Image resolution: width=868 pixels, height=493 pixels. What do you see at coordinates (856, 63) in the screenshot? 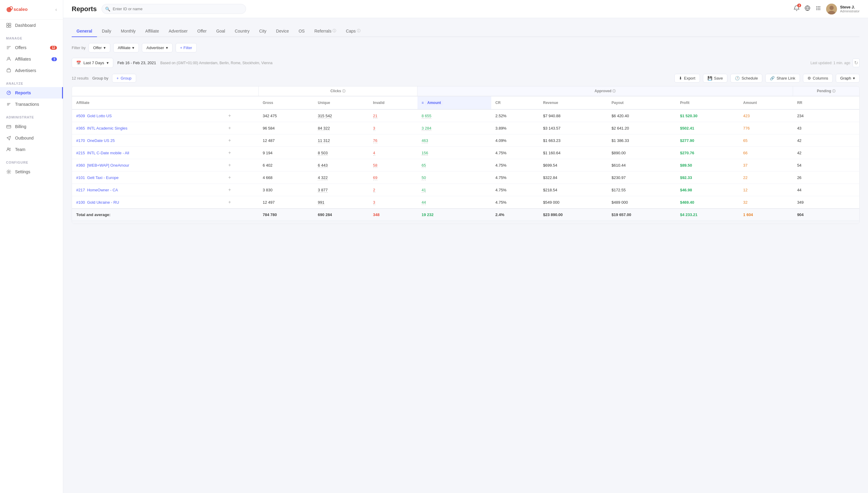
I see `refresh-btn: ↻` at bounding box center [856, 63].